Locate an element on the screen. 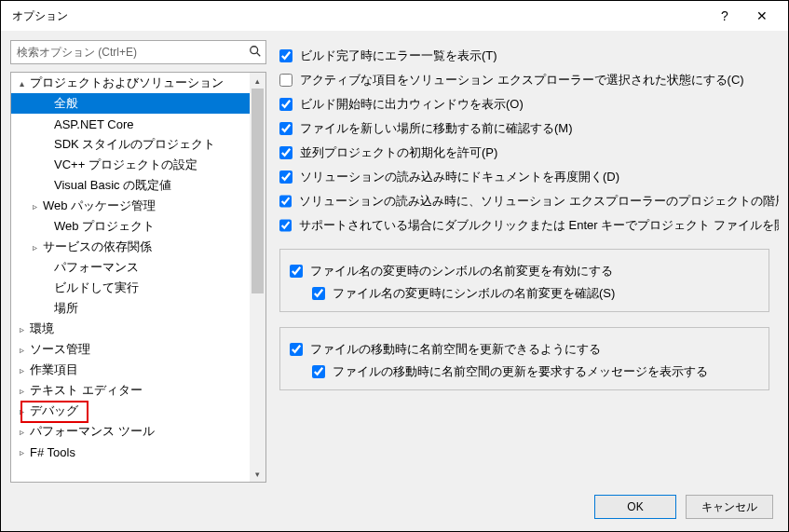 This screenshot has width=789, height=532. window-title: オプション is located at coordinates (360, 17).